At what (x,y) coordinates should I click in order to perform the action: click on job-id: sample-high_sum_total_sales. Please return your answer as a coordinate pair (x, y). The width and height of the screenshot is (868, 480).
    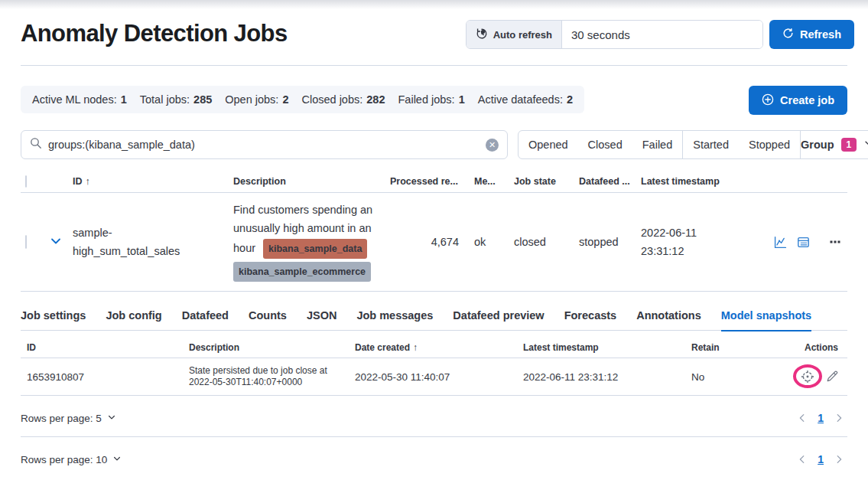
    Looking at the image, I should click on (148, 242).